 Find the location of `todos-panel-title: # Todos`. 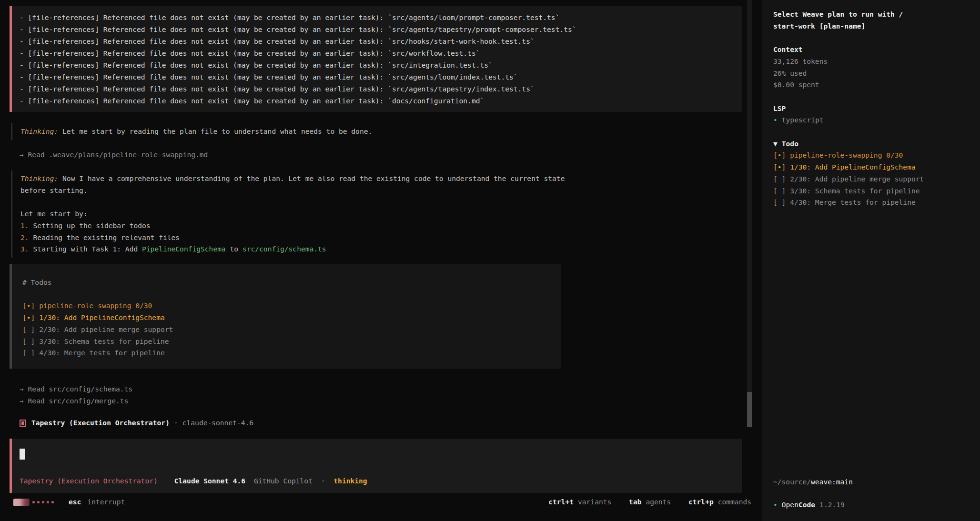

todos-panel-title: # Todos is located at coordinates (292, 283).